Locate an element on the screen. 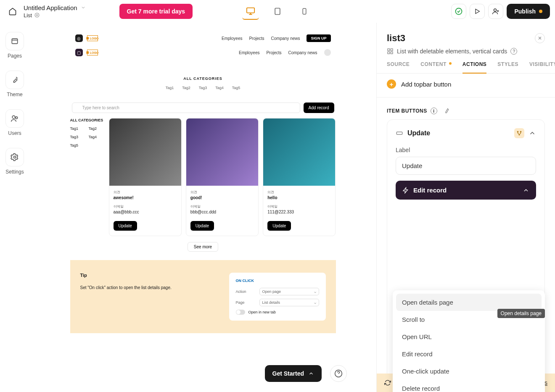 This screenshot has width=555, height=392. globe-icon: ◎ is located at coordinates (79, 38).